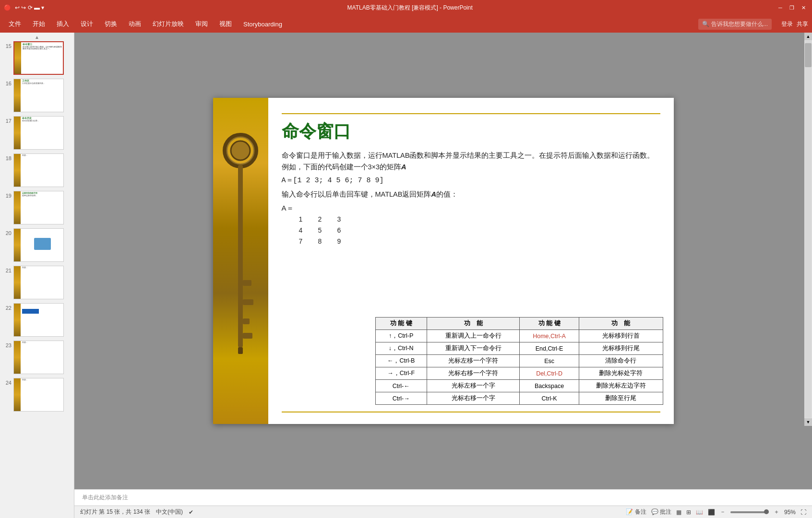 The image size is (812, 518). I want to click on app-icon: 🔴, so click(8, 8).